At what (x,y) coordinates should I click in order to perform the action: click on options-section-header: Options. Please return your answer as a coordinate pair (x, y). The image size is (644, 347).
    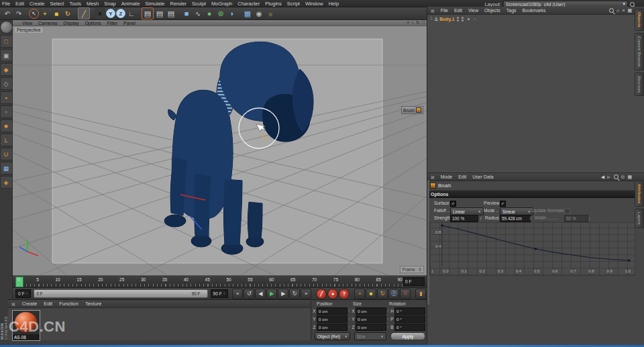
    Looking at the image, I should click on (535, 195).